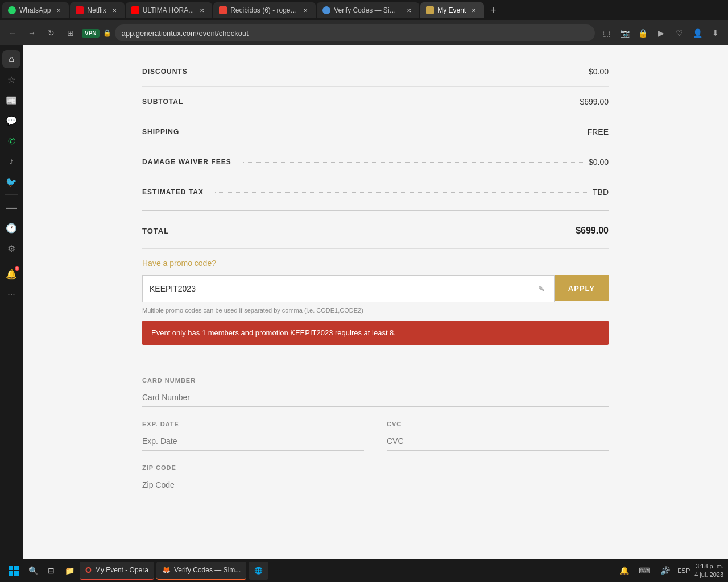  Describe the element at coordinates (598, 132) in the screenshot. I see `shipping-value: FREE` at that location.